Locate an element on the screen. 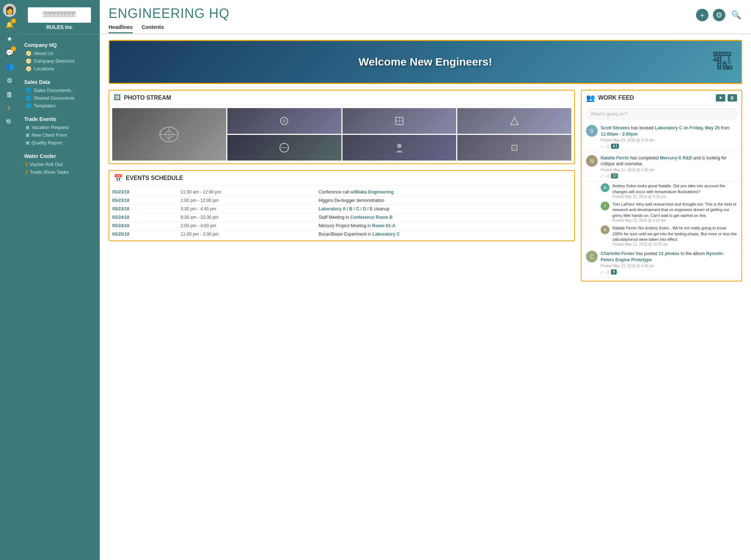 The image size is (751, 560). event-link: Room 61-A is located at coordinates (384, 226).